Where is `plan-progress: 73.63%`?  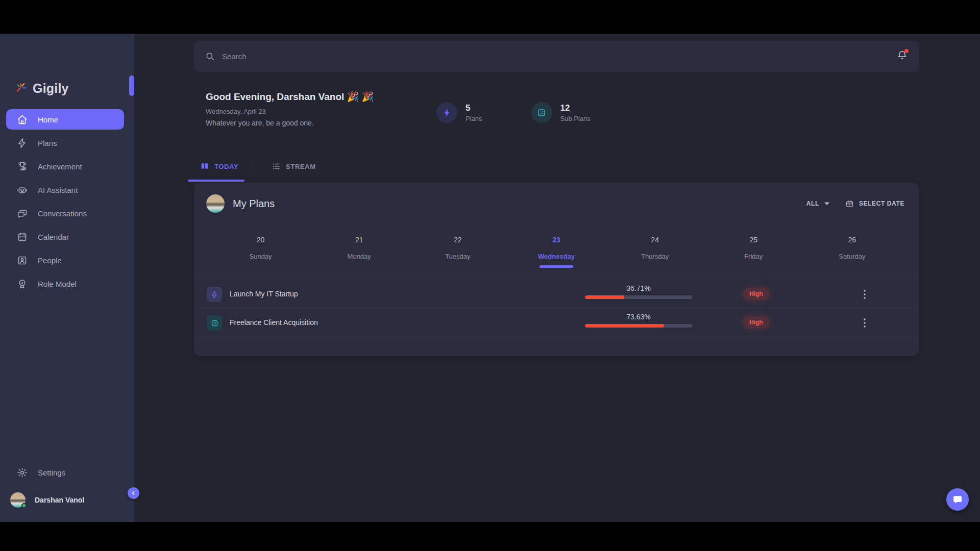
plan-progress: 73.63% is located at coordinates (639, 320).